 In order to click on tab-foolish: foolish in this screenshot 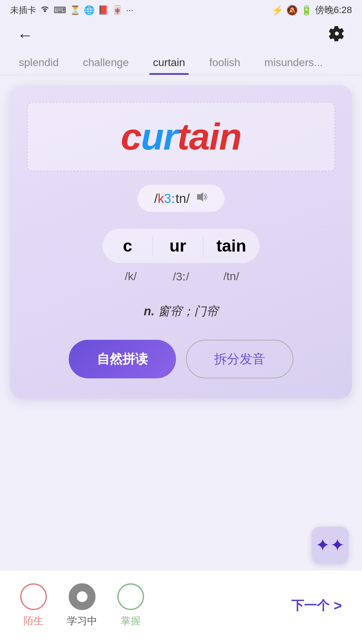, I will do `click(225, 62)`.